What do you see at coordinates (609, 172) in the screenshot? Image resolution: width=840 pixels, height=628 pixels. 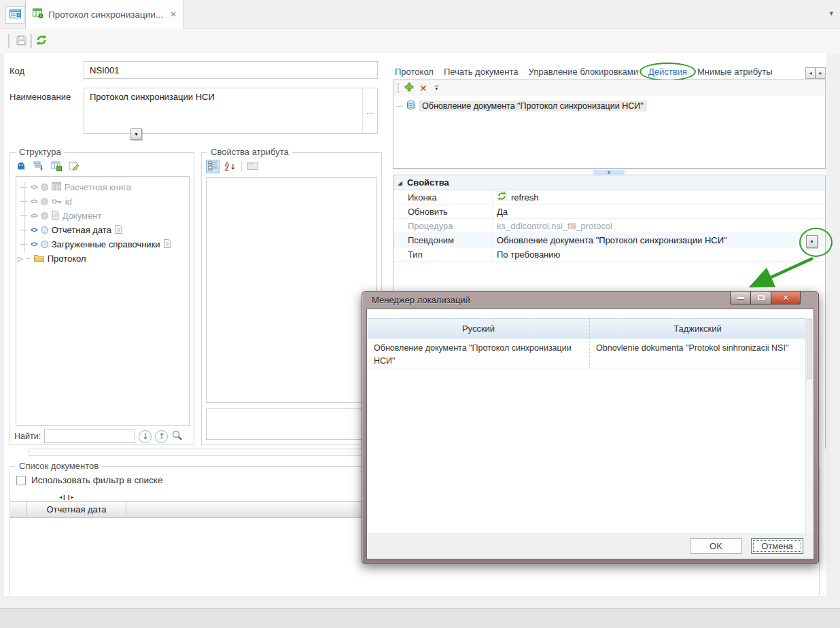 I see `horizontal-splitter: ▼` at bounding box center [609, 172].